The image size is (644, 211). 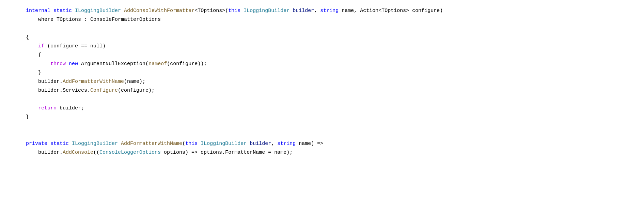 I want to click on code-line: return builder;, so click(x=322, y=109).